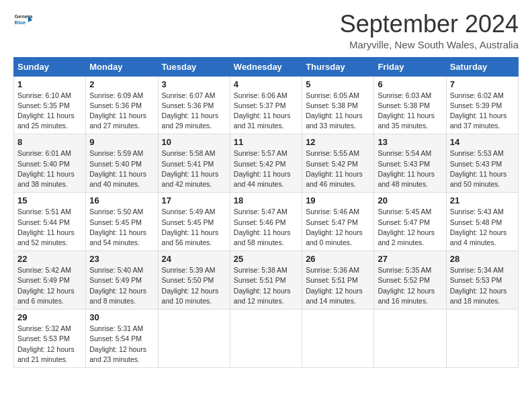  I want to click on calendar-cell: 12Sunrise: 5:55 AMSunset: 5:42 PMDayligh…, so click(339, 164).